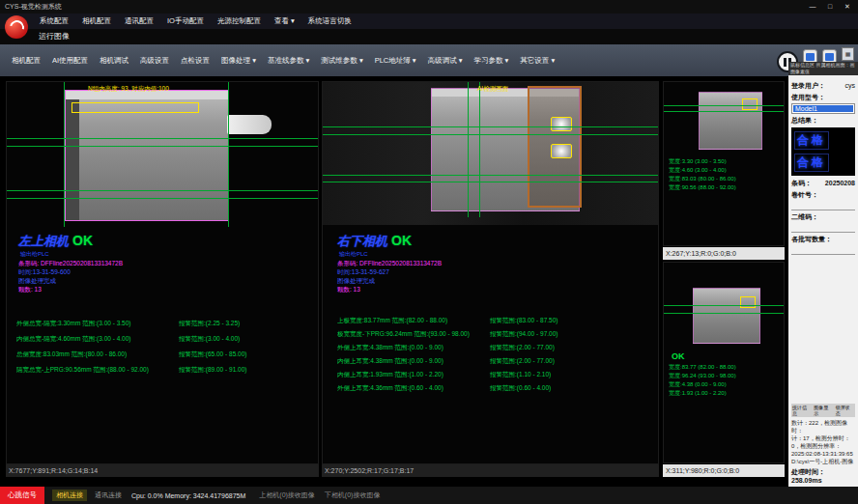 This screenshot has height=504, width=858. I want to click on comm-link-indicator: 通讯连接, so click(108, 495).